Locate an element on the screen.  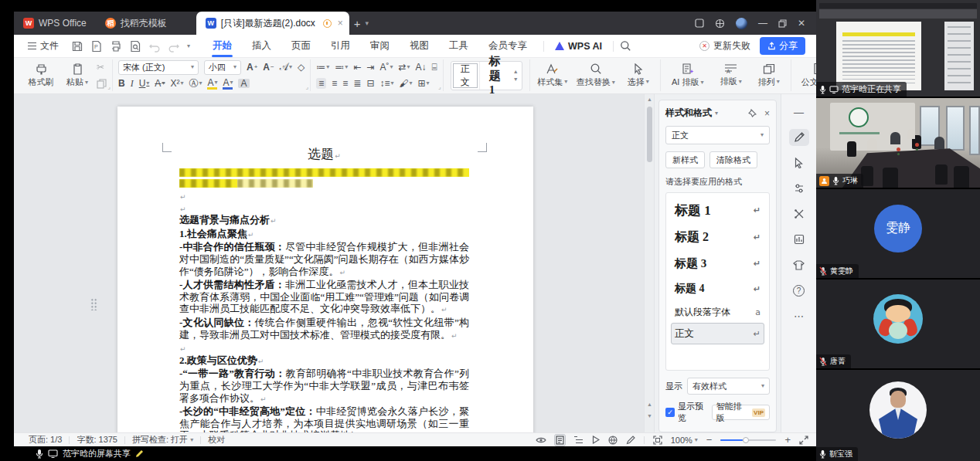
style-heading1-cell: 标题 1 is located at coordinates (495, 76).